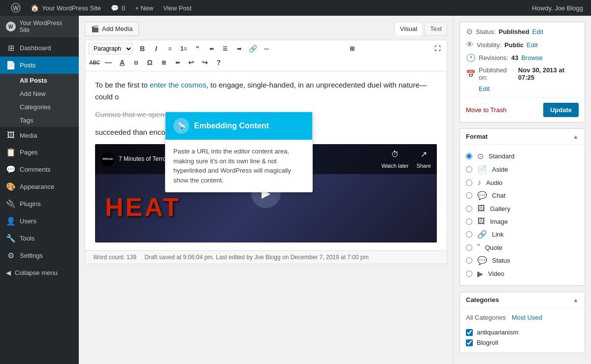 The image size is (591, 364). I want to click on new-bar-item: + New, so click(144, 8).